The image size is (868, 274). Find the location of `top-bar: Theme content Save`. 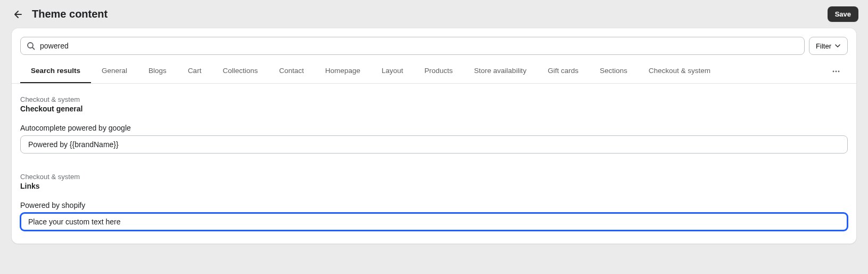

top-bar: Theme content Save is located at coordinates (434, 14).